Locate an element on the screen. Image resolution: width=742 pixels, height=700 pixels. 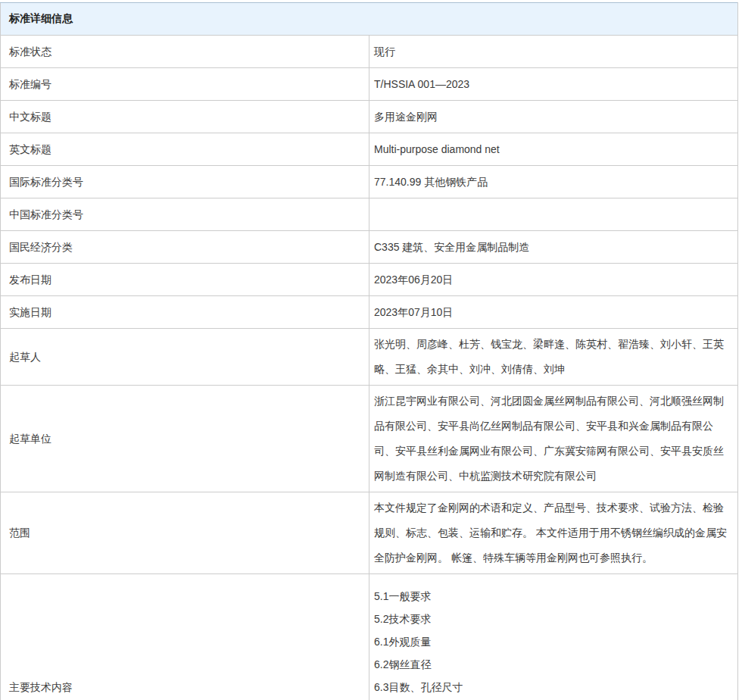
row-label: 主要技术内容 is located at coordinates (185, 637).